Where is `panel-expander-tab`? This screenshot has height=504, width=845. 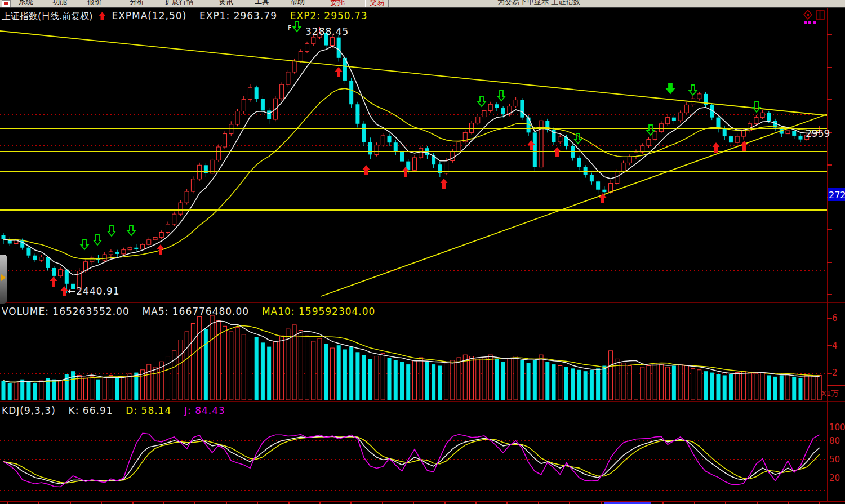
panel-expander-tab is located at coordinates (3, 279).